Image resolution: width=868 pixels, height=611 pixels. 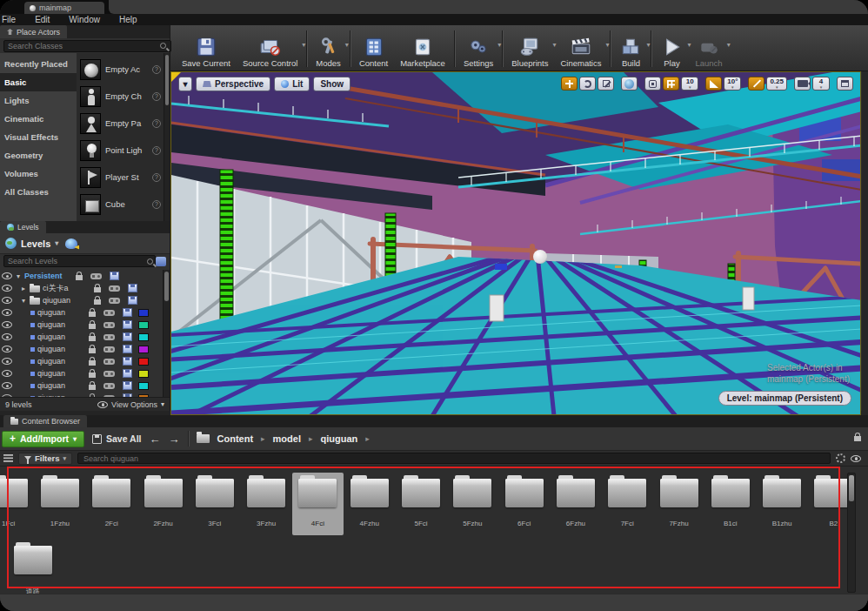 What do you see at coordinates (84, 19) in the screenshot?
I see `menu-window: Window` at bounding box center [84, 19].